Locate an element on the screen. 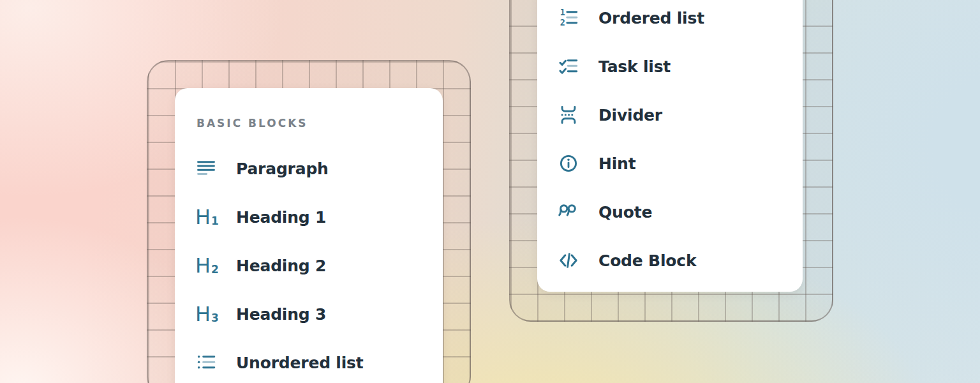  menu-item-label: Paragraph is located at coordinates (282, 169).